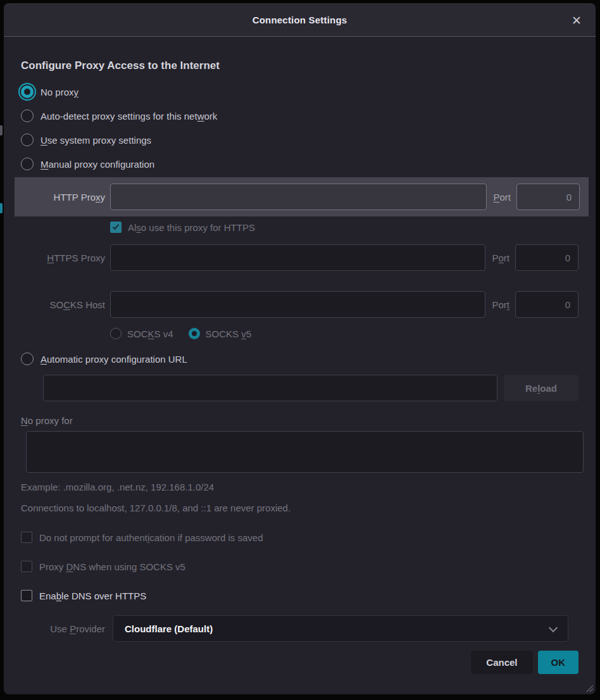  I want to click on radio-manual-proxy: Manual proxy configuration, so click(300, 164).